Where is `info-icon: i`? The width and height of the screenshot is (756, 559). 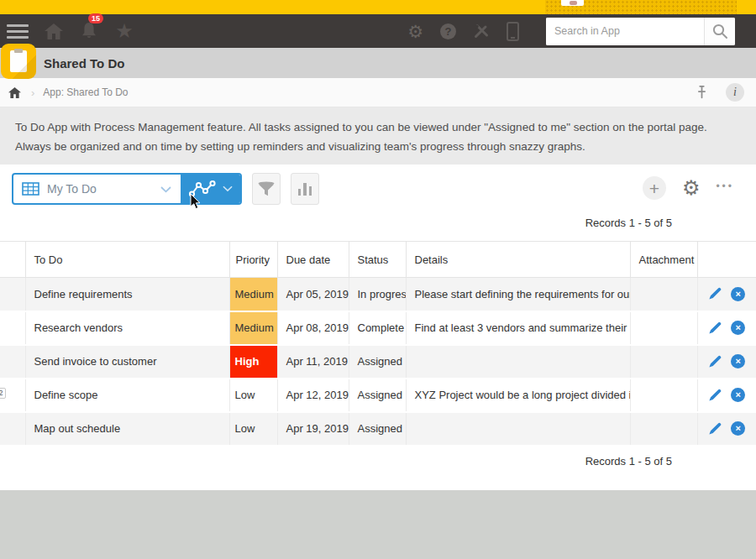 info-icon: i is located at coordinates (735, 92).